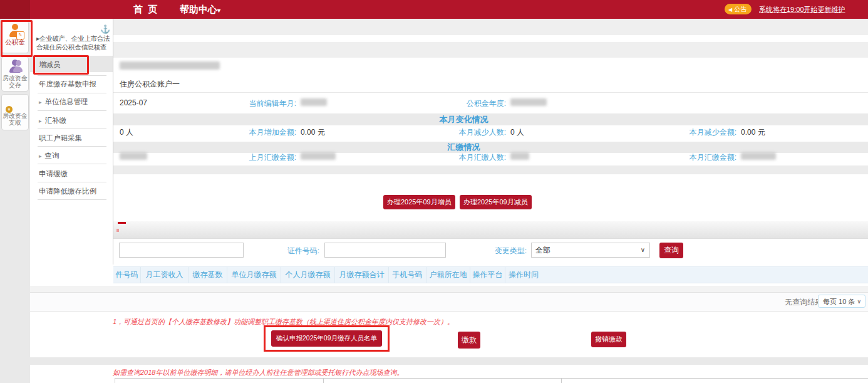 This screenshot has height=383, width=868. Describe the element at coordinates (478, 158) in the screenshot. I see `month-remit-count-label: 本月汇缴人数:` at that location.